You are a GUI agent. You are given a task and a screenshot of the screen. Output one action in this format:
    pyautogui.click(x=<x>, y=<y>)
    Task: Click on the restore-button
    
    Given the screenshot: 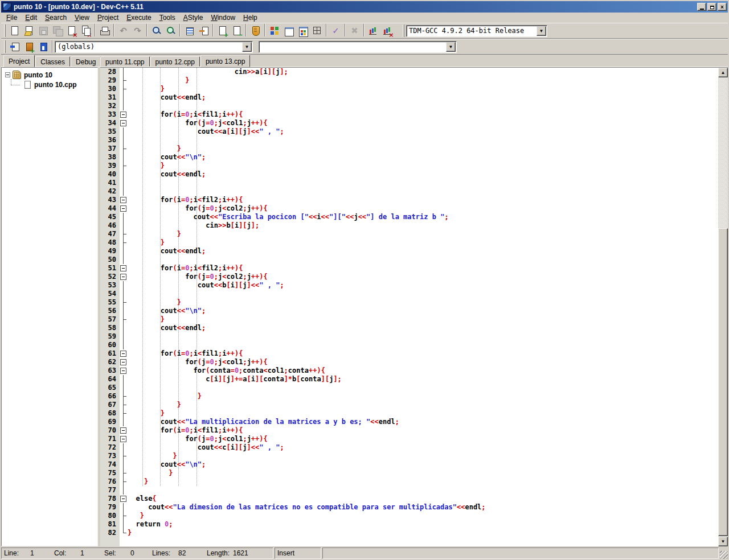 What is the action you would take?
    pyautogui.click(x=712, y=7)
    